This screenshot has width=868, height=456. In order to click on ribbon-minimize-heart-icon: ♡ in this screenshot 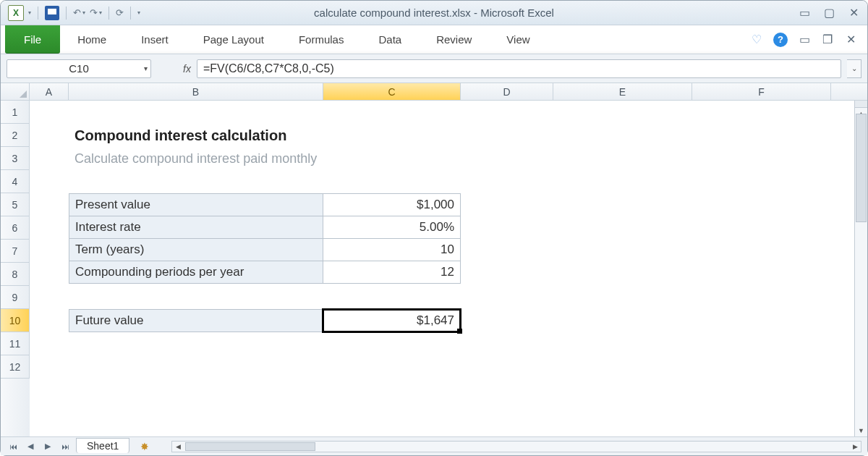, I will do `click(757, 40)`.